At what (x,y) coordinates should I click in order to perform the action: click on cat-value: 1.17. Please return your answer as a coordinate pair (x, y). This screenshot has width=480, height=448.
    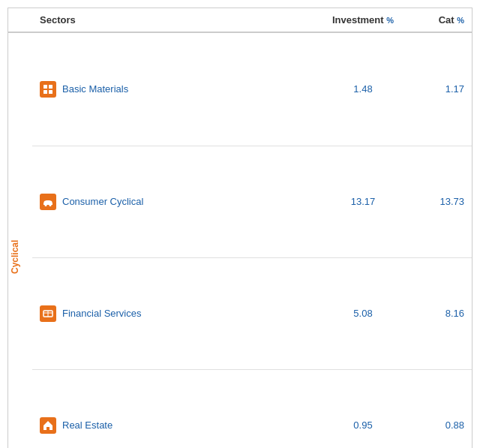
    Looking at the image, I should click on (442, 89).